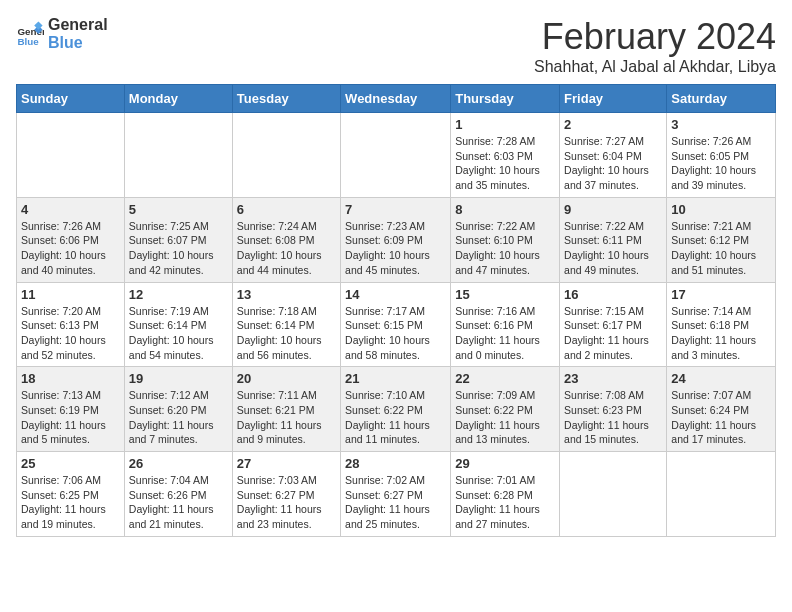 The image size is (792, 612). I want to click on header-tuesday: Tuesday, so click(286, 99).